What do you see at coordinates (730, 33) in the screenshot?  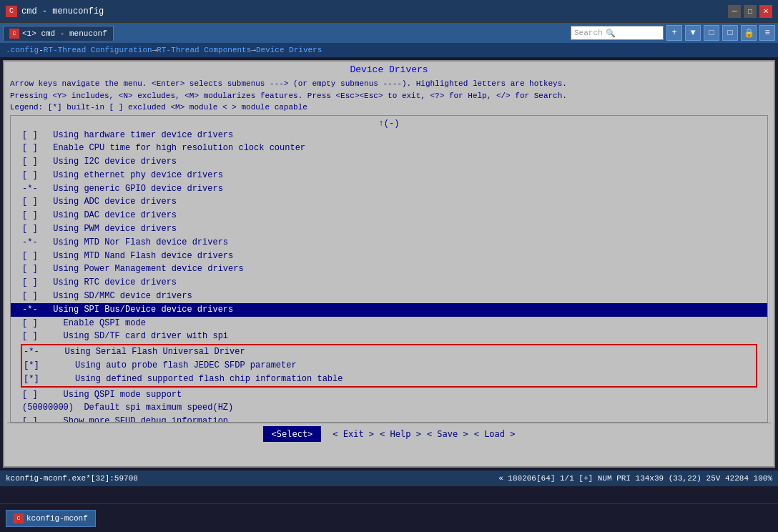 I see `view-button2: □` at bounding box center [730, 33].